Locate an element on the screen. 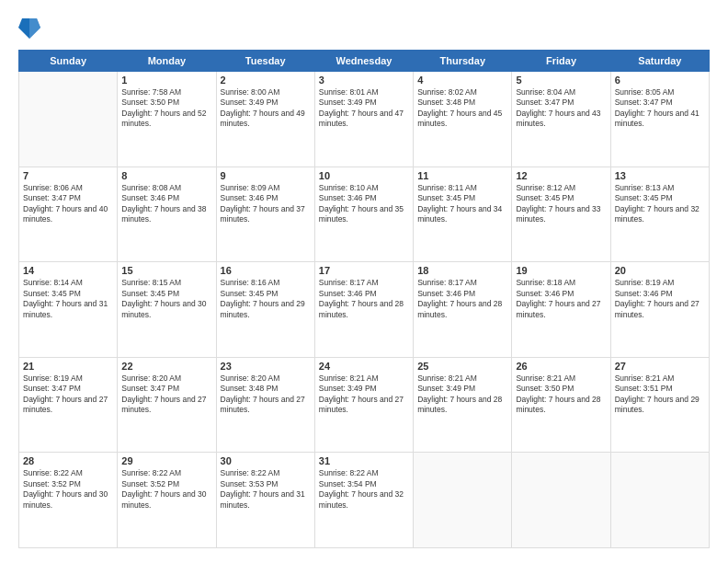 The height and width of the screenshot is (563, 728). day-number: 28 is located at coordinates (68, 461).